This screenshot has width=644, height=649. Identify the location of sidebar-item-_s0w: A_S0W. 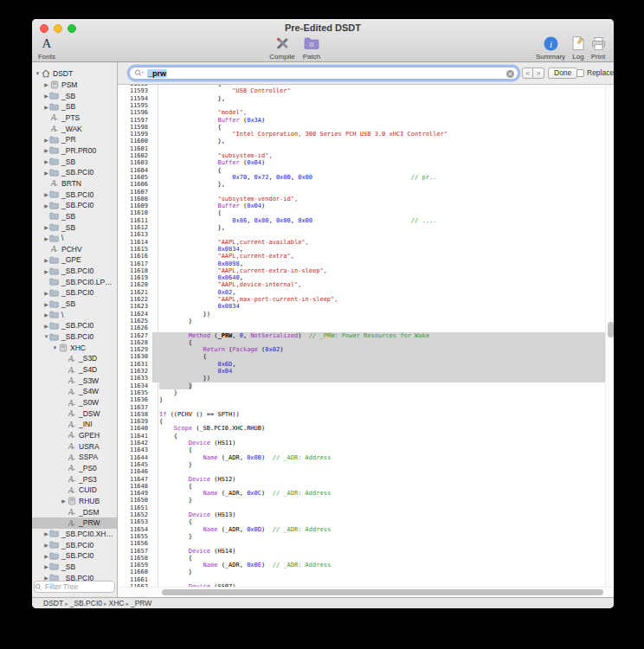
(74, 403).